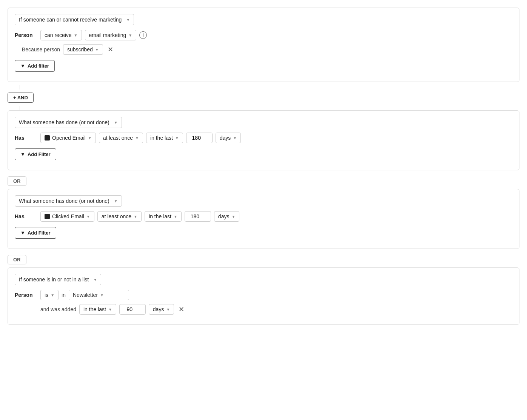 Image resolution: width=527 pixels, height=420 pixels. Describe the element at coordinates (39, 66) in the screenshot. I see `block1-add-filter-label: Add filter` at that location.